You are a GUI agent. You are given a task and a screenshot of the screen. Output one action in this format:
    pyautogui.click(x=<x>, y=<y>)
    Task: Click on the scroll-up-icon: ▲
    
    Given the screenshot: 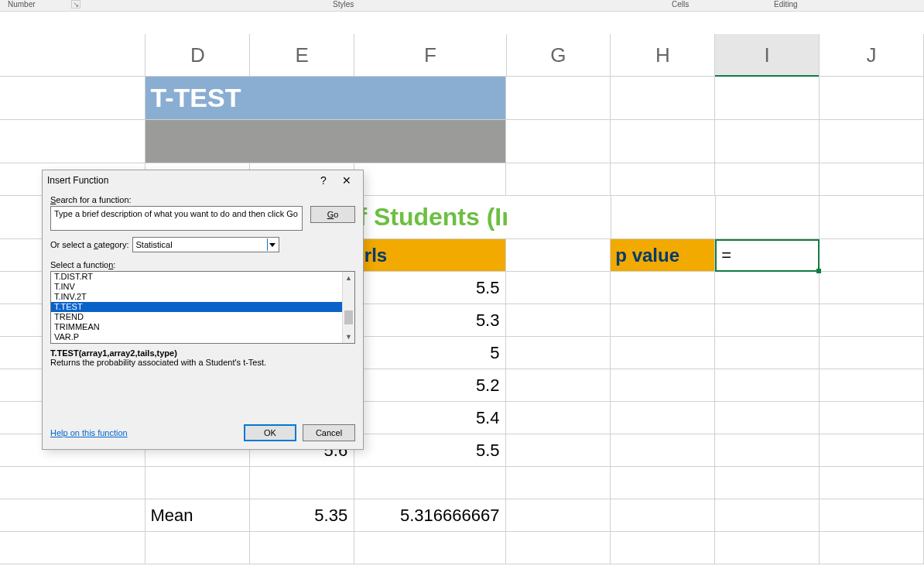 What is the action you would take?
    pyautogui.click(x=348, y=278)
    